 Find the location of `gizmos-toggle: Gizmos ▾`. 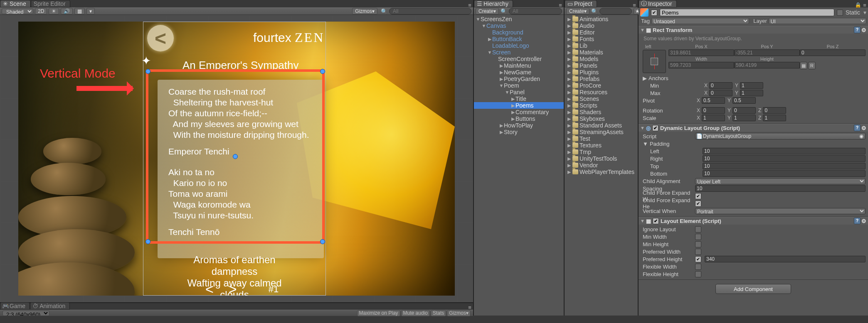

gizmos-toggle: Gizmos ▾ is located at coordinates (459, 313).